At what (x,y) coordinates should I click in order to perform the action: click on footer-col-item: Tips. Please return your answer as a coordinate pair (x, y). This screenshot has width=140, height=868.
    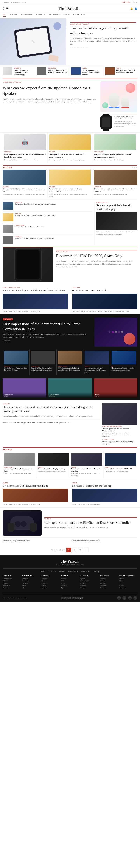
    Looking at the image, I should click on (70, 588).